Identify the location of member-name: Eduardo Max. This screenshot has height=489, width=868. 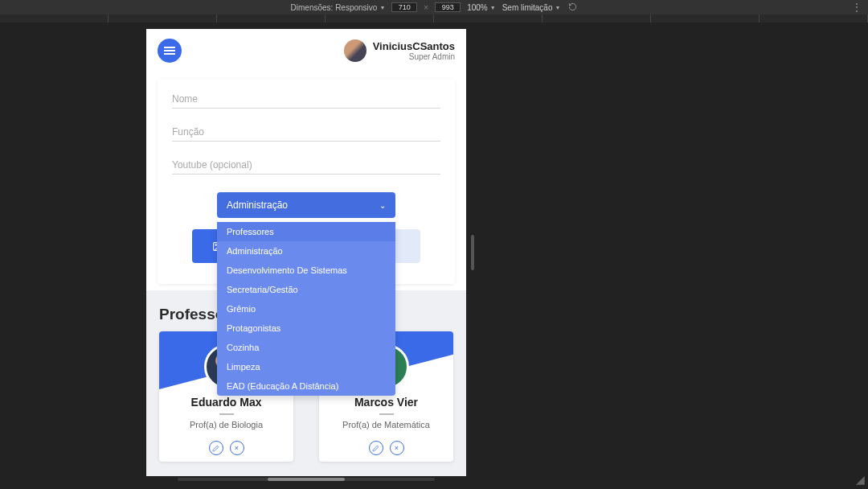
(227, 402).